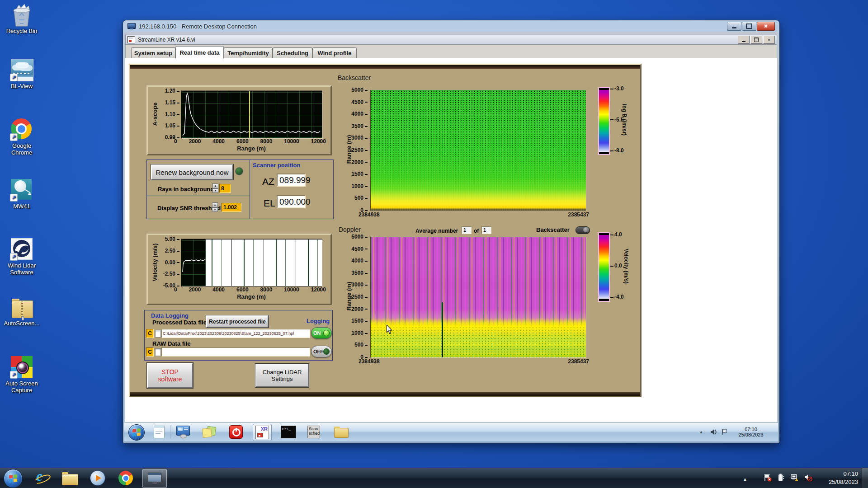 The height and width of the screenshot is (488, 868). Describe the element at coordinates (769, 40) in the screenshot. I see `app-close-button: ×` at that location.